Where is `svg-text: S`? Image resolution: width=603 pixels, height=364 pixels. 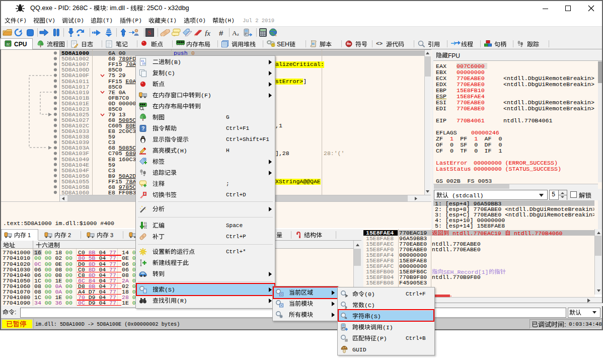
svg-text: S is located at coordinates (150, 33).